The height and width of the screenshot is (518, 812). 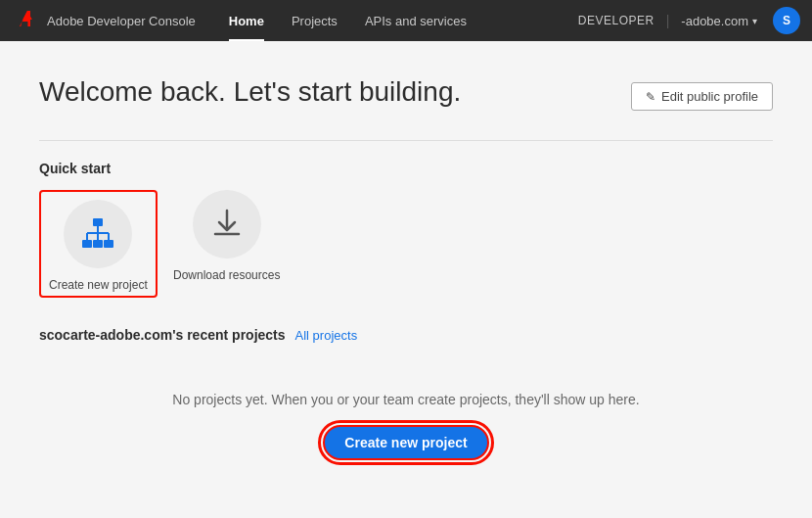 I want to click on hierarchy-icon, so click(x=98, y=234).